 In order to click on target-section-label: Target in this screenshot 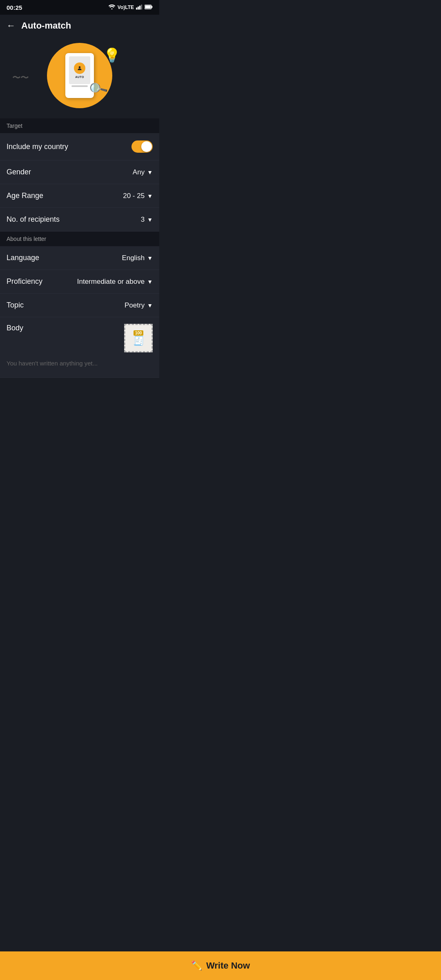, I will do `click(80, 126)`.